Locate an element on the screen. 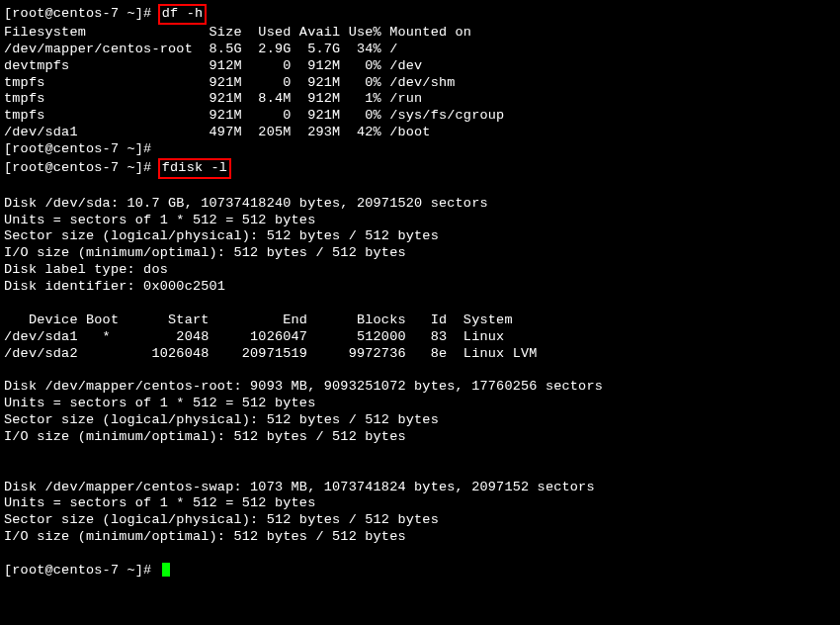 This screenshot has width=840, height=625. prompt-line-empty: [root@centos-7 ~]# is located at coordinates (420, 150).